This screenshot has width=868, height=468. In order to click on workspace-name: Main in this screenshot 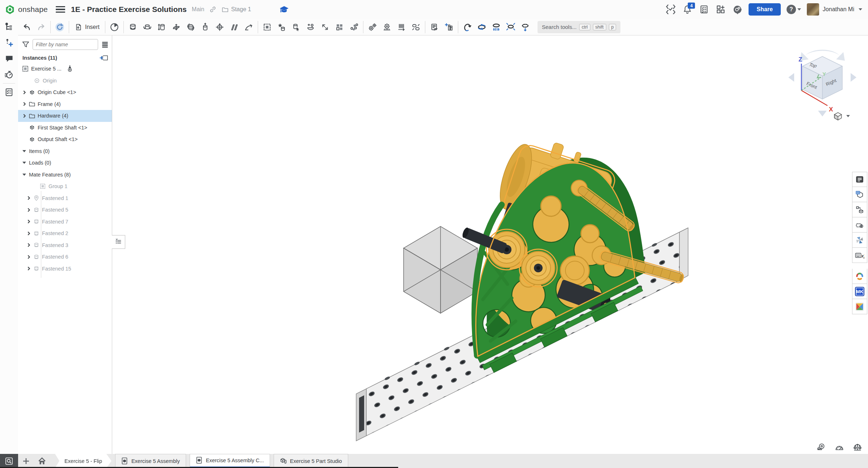, I will do `click(198, 9)`.